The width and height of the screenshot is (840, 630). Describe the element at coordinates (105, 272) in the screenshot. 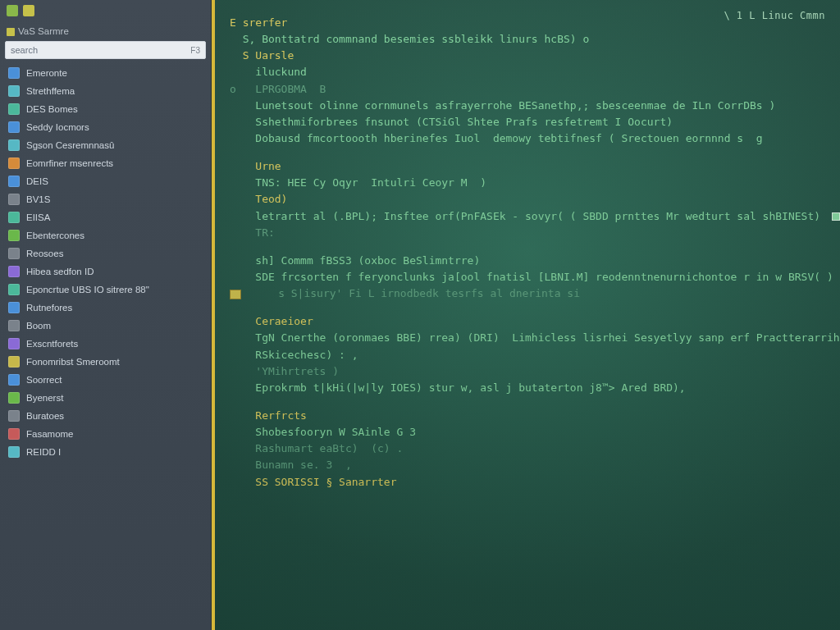

I see `sidebar-item: Hibea sedfon ID` at that location.